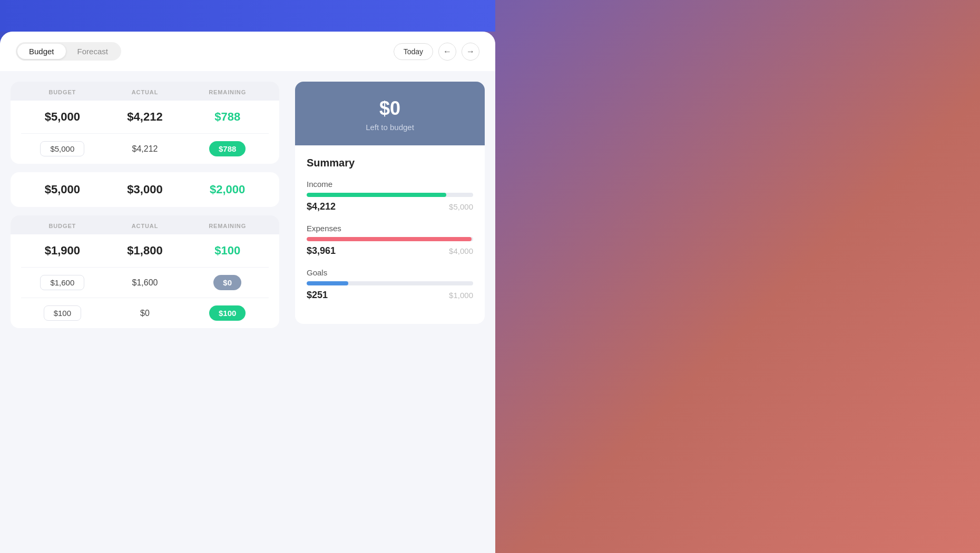  What do you see at coordinates (228, 282) in the screenshot?
I see `section2-sub1-remaining-pill: $0` at bounding box center [228, 282].